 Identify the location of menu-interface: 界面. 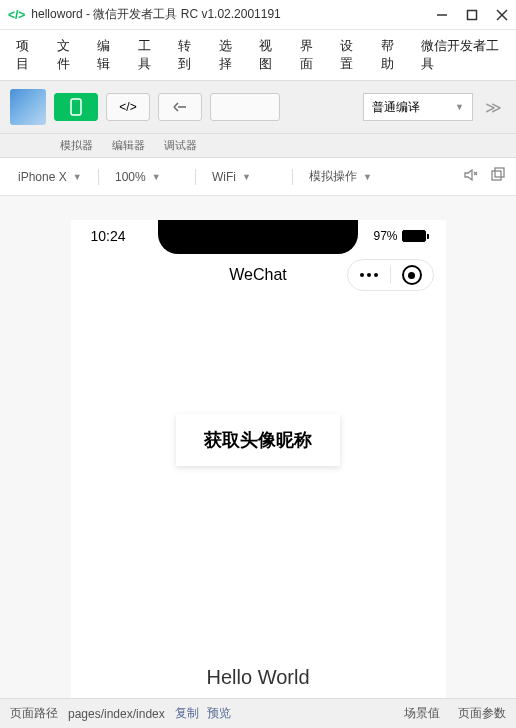
(312, 55).